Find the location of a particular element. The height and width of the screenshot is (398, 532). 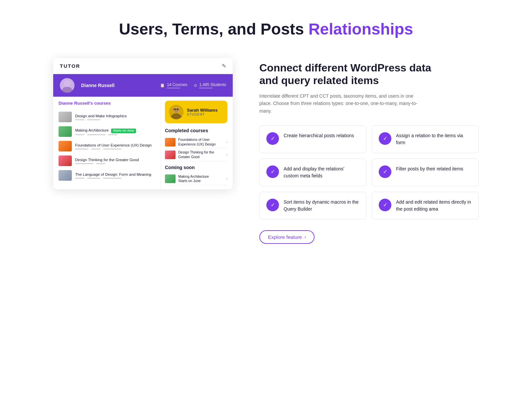

feature-text: Add and display the relations' custom me… is located at coordinates (322, 172).